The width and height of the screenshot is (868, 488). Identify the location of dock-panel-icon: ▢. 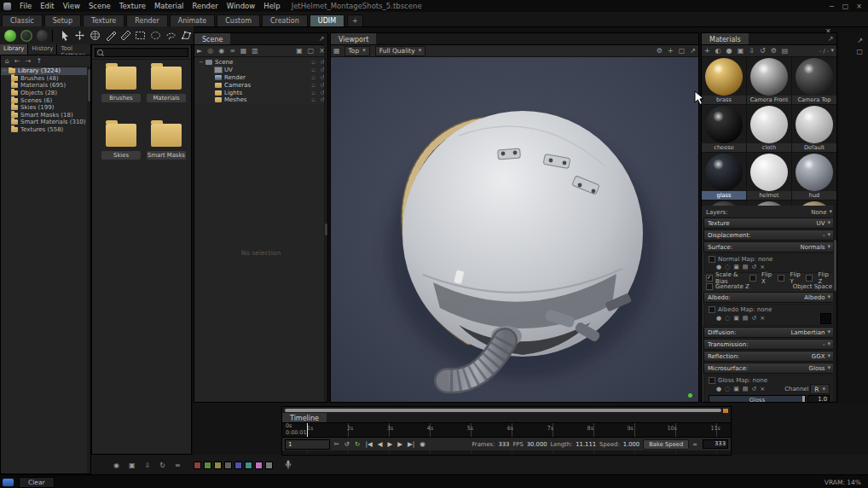
(859, 52).